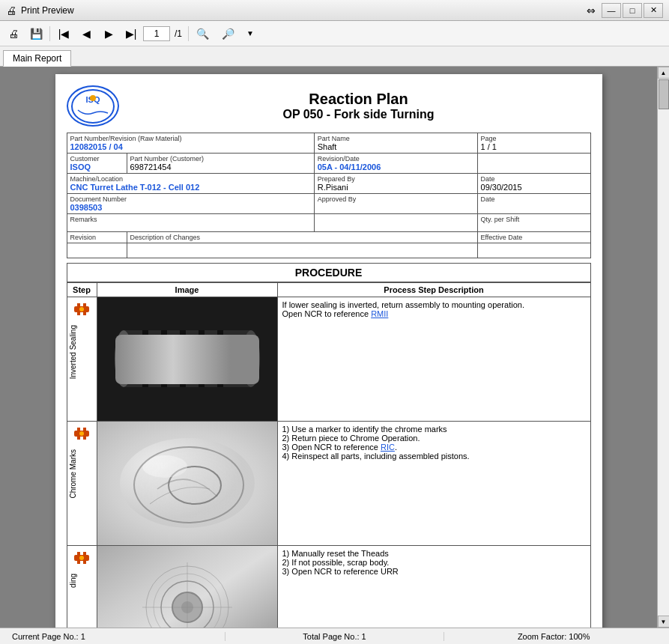  What do you see at coordinates (632, 10) in the screenshot?
I see `window-controls: — □ ✕` at bounding box center [632, 10].